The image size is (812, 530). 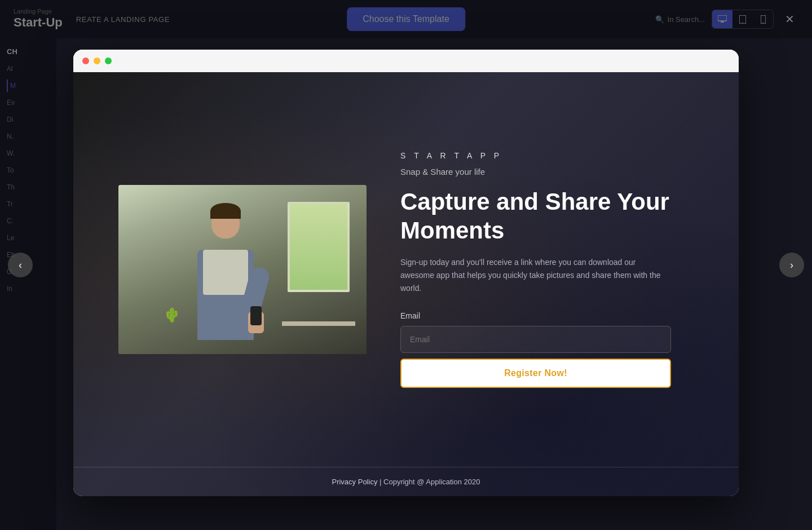 I want to click on hero-photo: 🌵, so click(x=242, y=270).